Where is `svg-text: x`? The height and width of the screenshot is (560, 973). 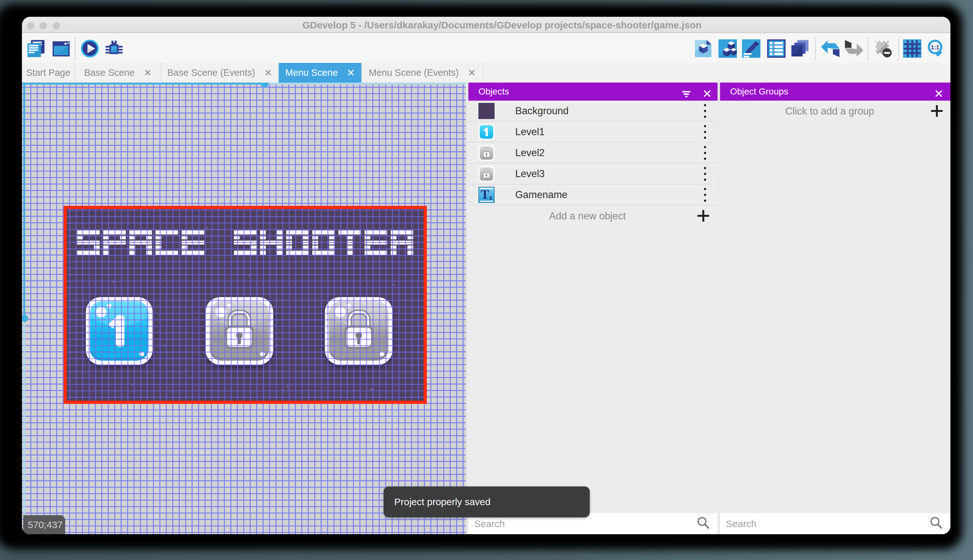
svg-text: x is located at coordinates (491, 197).